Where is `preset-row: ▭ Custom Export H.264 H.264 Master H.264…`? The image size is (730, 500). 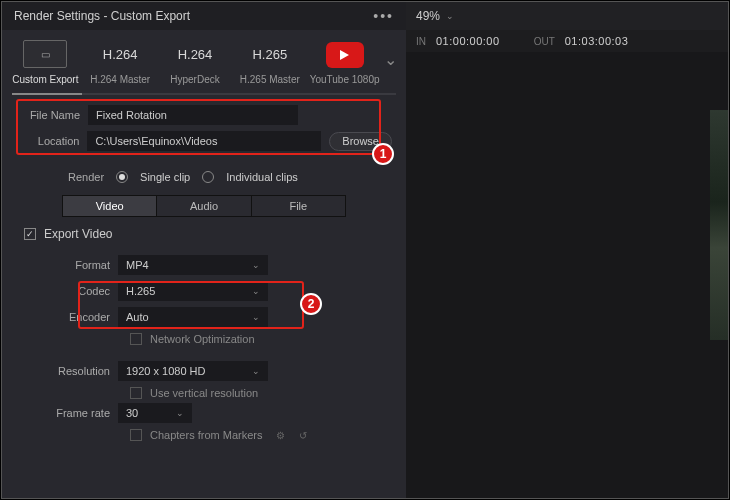 preset-row: ▭ Custom Export H.264 H.264 Master H.264… is located at coordinates (204, 60).